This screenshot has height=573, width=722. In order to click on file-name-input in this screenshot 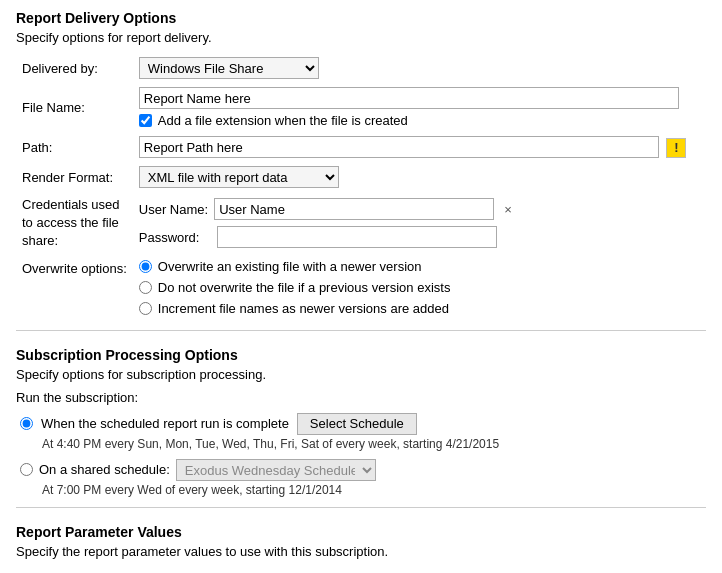, I will do `click(409, 98)`.